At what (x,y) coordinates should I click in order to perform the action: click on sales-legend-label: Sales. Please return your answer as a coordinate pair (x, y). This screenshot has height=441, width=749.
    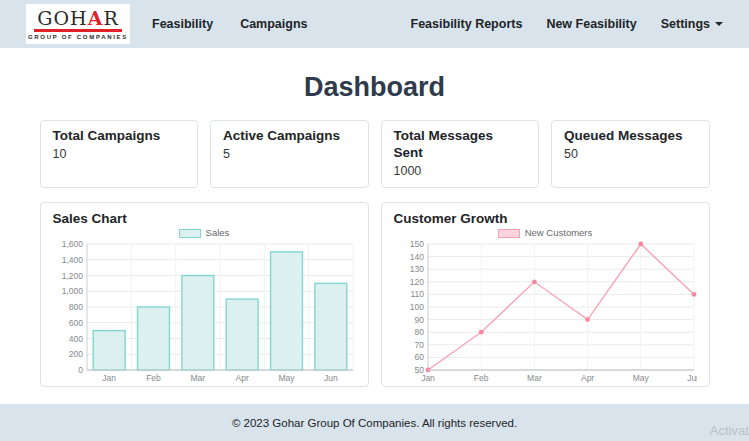
    Looking at the image, I should click on (218, 233).